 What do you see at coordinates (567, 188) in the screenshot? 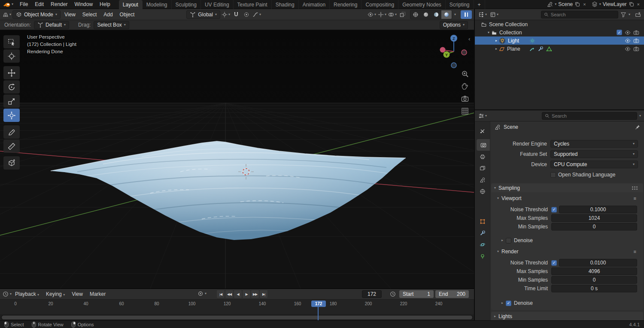
I see `sampling-panel-header: ▾ Sampling` at bounding box center [567, 188].